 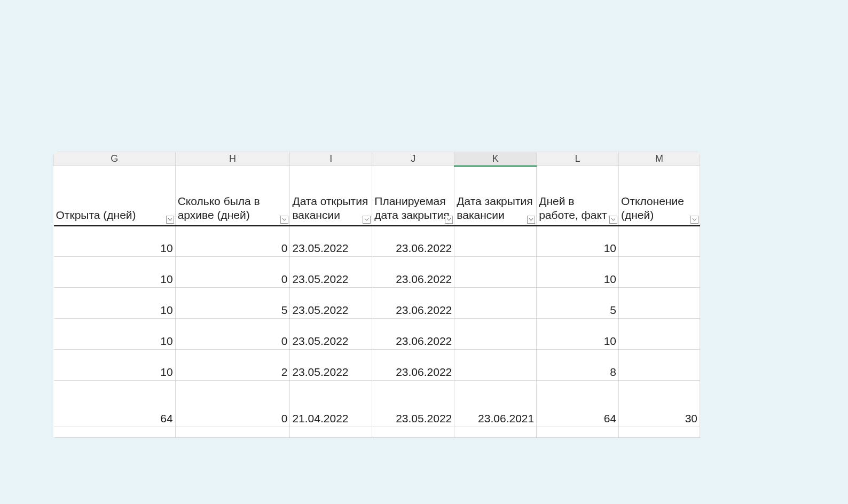 I want to click on cell: 2, so click(x=233, y=365).